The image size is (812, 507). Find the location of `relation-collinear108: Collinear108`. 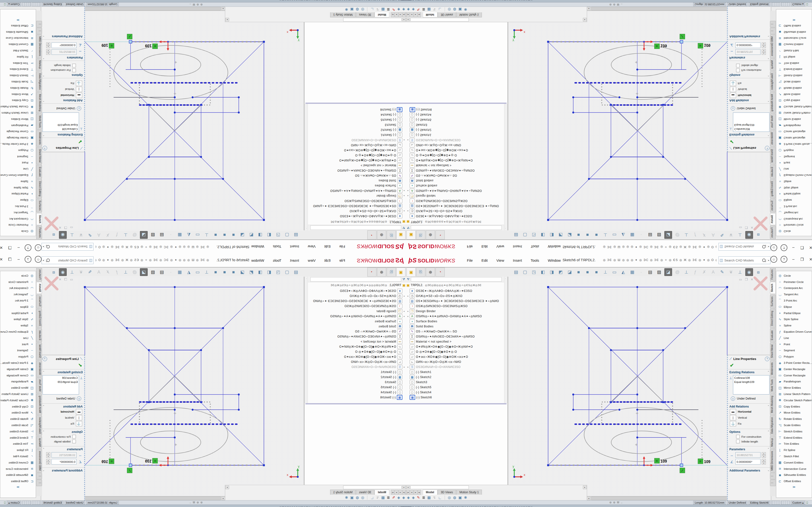

relation-collinear108: Collinear108 is located at coordinates (751, 378).